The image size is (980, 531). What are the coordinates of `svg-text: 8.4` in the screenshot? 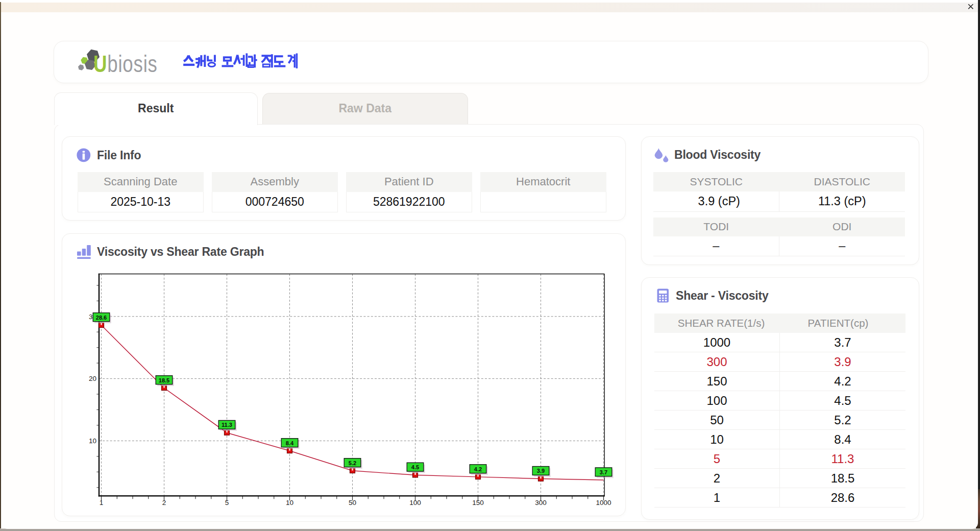 It's located at (290, 443).